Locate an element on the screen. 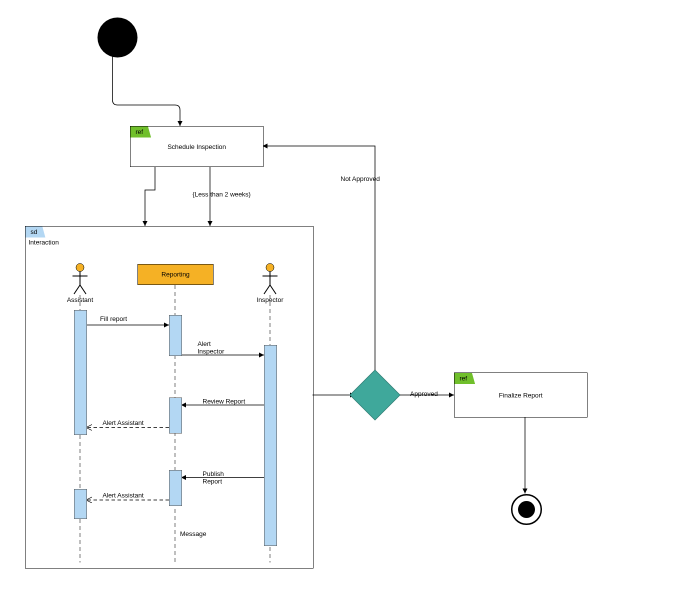  msg-fill-report: Fill report is located at coordinates (114, 319).